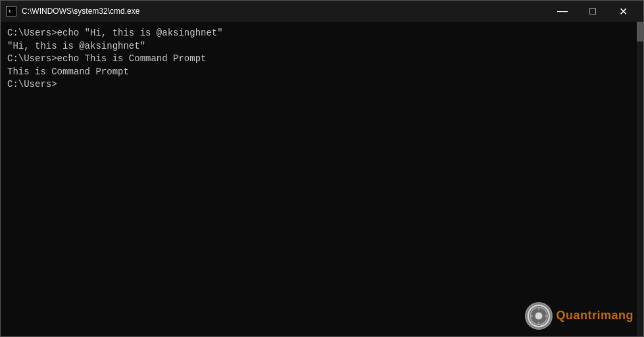  Describe the element at coordinates (640, 179) in the screenshot. I see `scrollbar` at that location.